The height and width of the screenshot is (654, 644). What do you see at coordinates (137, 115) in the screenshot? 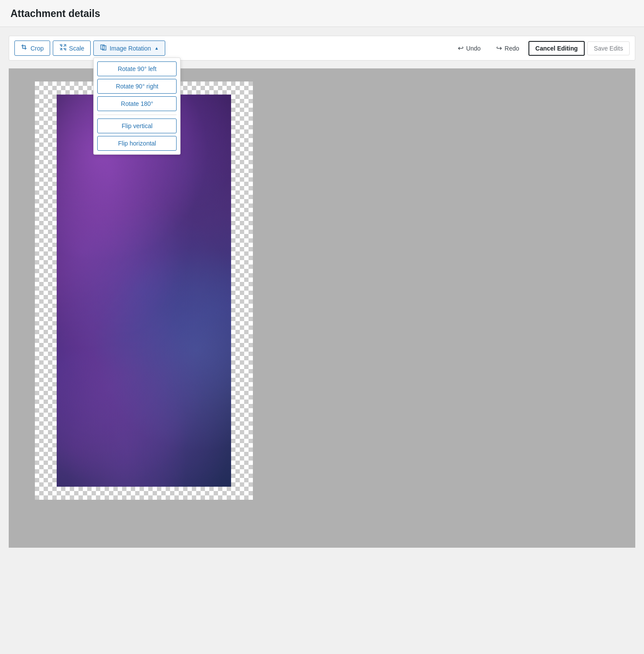
I see `dropdown-divider` at bounding box center [137, 115].